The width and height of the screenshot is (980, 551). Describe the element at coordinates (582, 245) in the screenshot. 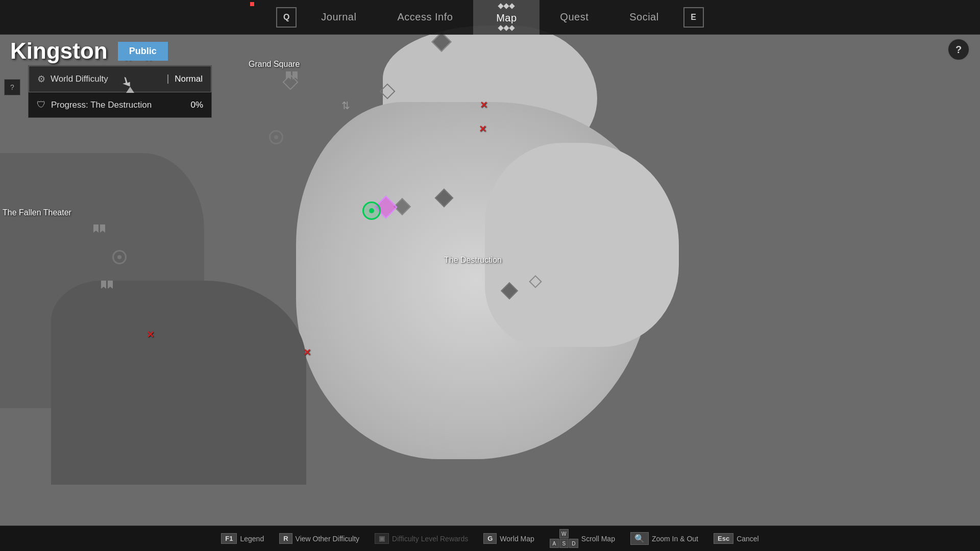

I see `snow-region-east` at that location.